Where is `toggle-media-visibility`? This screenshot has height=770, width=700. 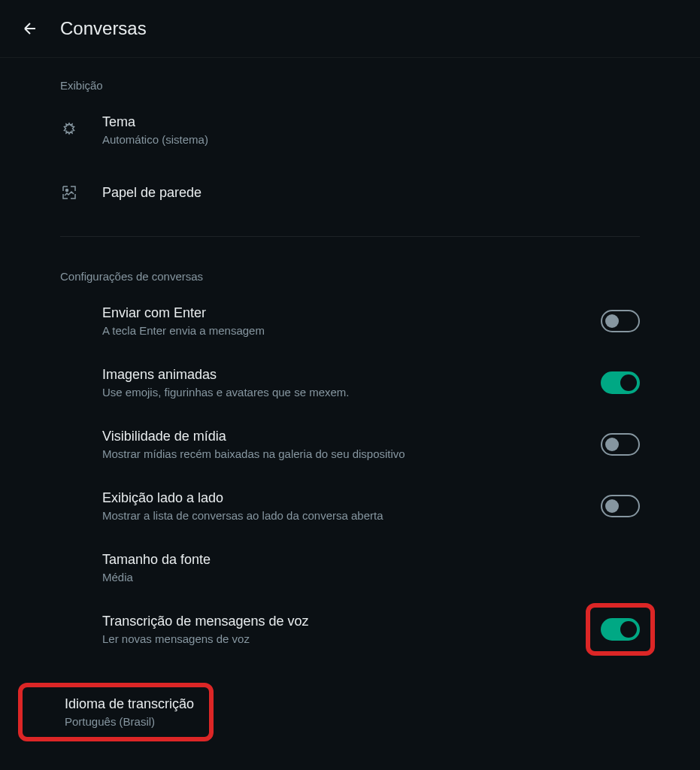 toggle-media-visibility is located at coordinates (620, 444).